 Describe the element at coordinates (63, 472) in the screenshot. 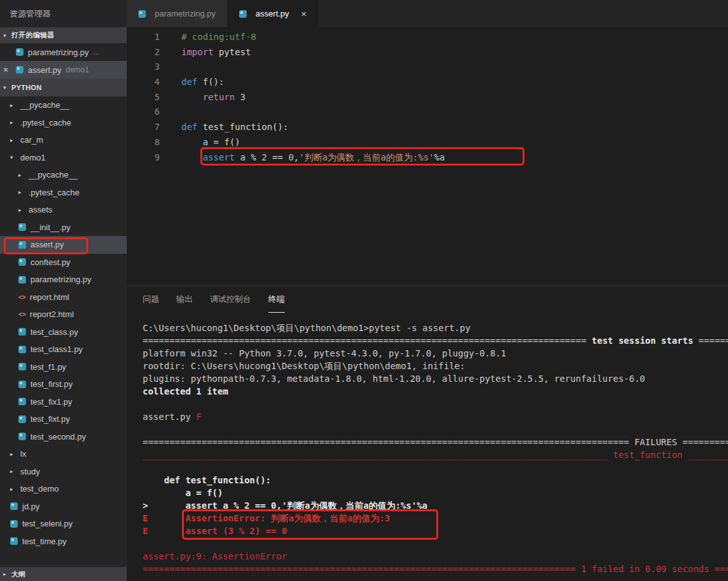

I see `tree-folder-item: ▸study` at that location.